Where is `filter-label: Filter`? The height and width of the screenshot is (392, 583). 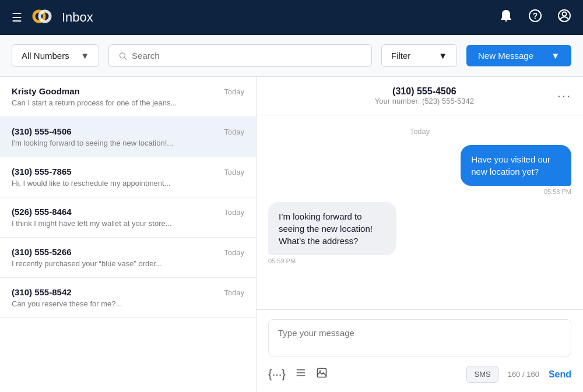 filter-label: Filter is located at coordinates (401, 56).